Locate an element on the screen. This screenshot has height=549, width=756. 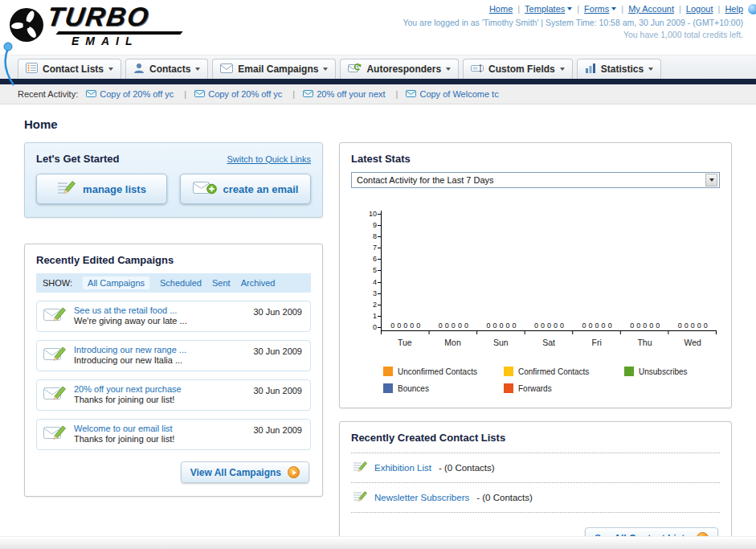
recent-activity-label: Recent Activity: is located at coordinates (48, 94).